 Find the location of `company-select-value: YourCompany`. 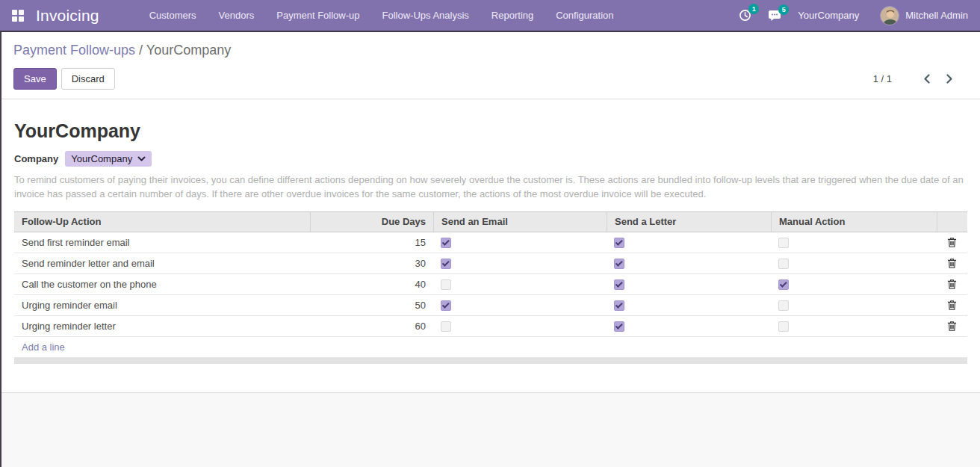

company-select-value: YourCompany is located at coordinates (102, 158).